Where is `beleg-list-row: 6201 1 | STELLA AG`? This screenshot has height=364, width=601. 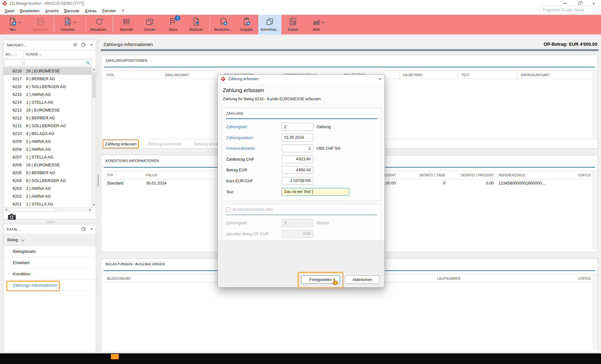 beleg-list-row: 6201 1 | STELLA AG is located at coordinates (48, 204).